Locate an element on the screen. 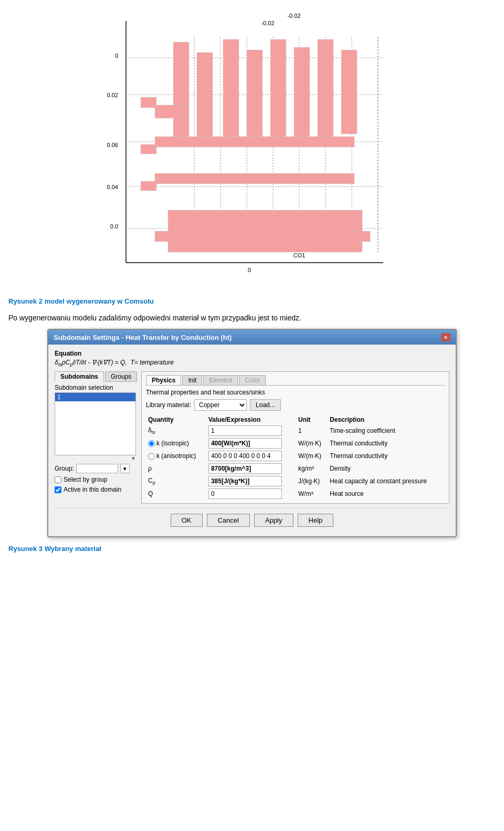 The width and height of the screenshot is (504, 831). subdomain-panel: Subdomains Groups Subdomain selection 1 is located at coordinates (96, 438).